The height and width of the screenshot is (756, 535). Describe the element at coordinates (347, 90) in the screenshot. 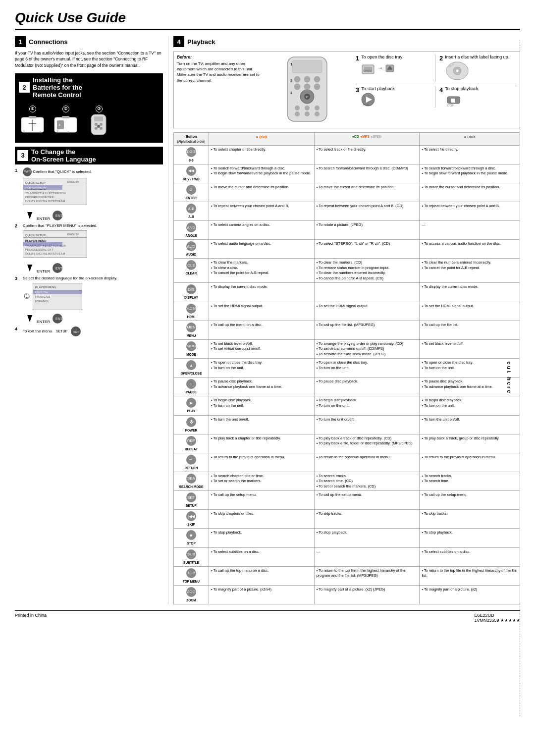

I see `playback-top-area: Before: Turn on the TV, amplifier and an…` at that location.